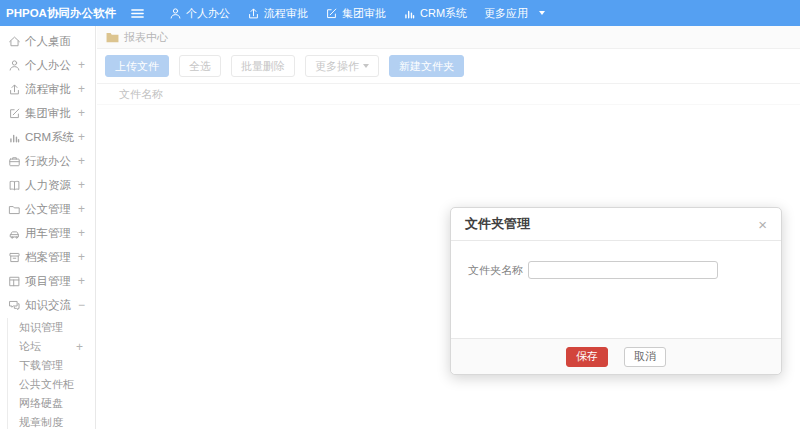 The image size is (800, 429). What do you see at coordinates (616, 290) in the screenshot?
I see `modal-body: 文件夹名称` at bounding box center [616, 290].